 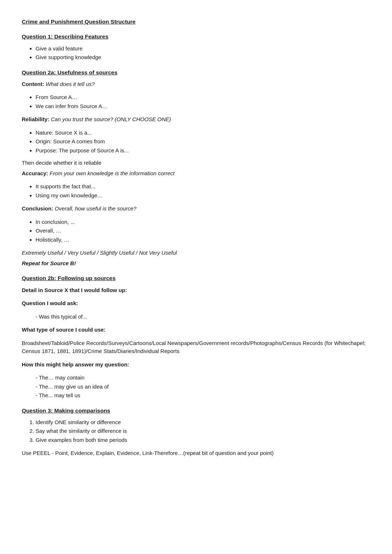 What do you see at coordinates (203, 49) in the screenshot?
I see `list-item: Give a valid feature` at bounding box center [203, 49].